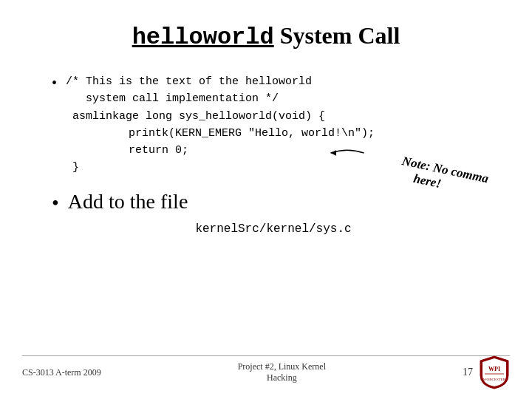  Describe the element at coordinates (282, 378) in the screenshot. I see `footer-center-line2: Hacking` at that location.